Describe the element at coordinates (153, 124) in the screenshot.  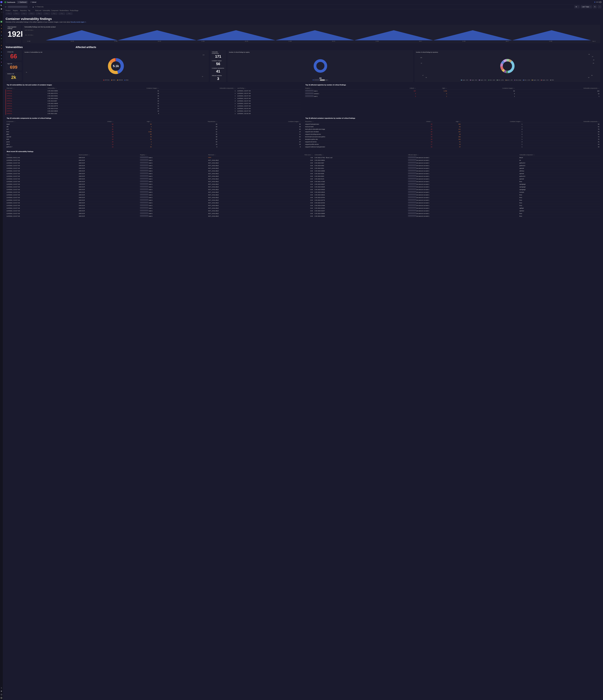
I see `table-row: expat50902932` at that location.